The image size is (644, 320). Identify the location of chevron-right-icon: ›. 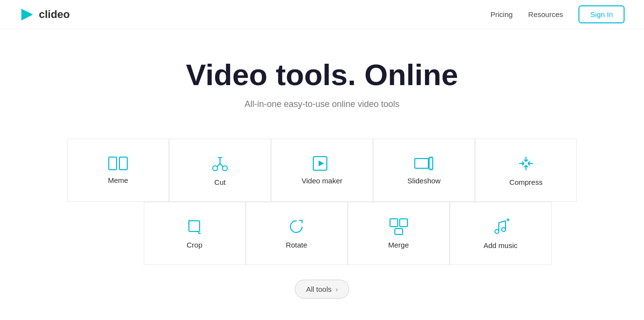
(337, 289).